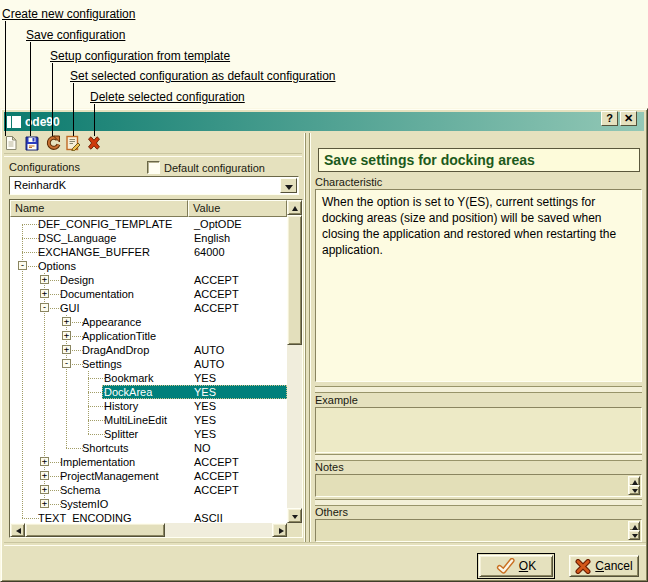  Describe the element at coordinates (102, 364) in the screenshot. I see `tree-node-label: Settings` at that location.